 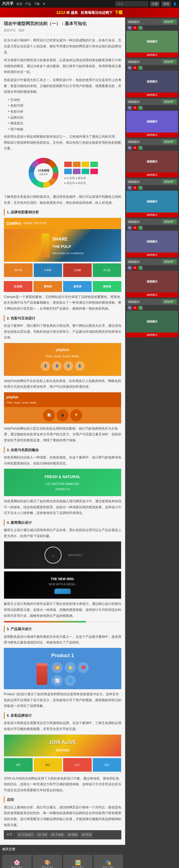 What do you see at coordinates (152, 82) in the screenshot?
I see `widget-2-img: 城视频式` at bounding box center [152, 82].